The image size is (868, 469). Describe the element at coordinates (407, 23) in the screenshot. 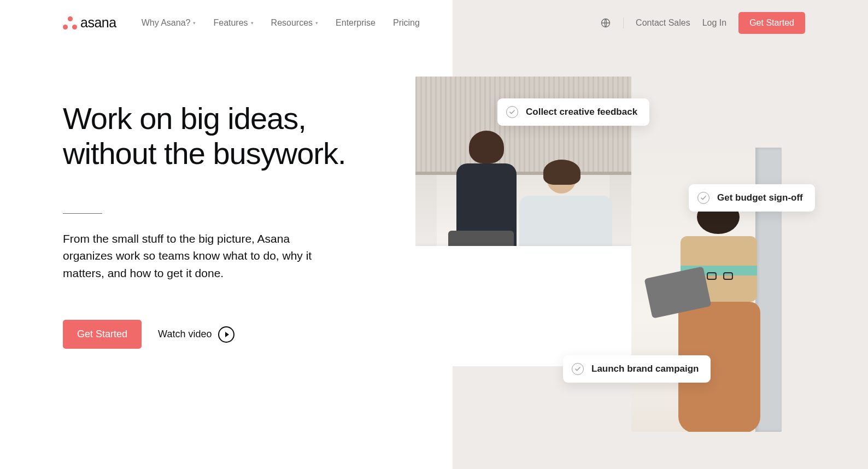

I see `nav-label: Pricing` at that location.